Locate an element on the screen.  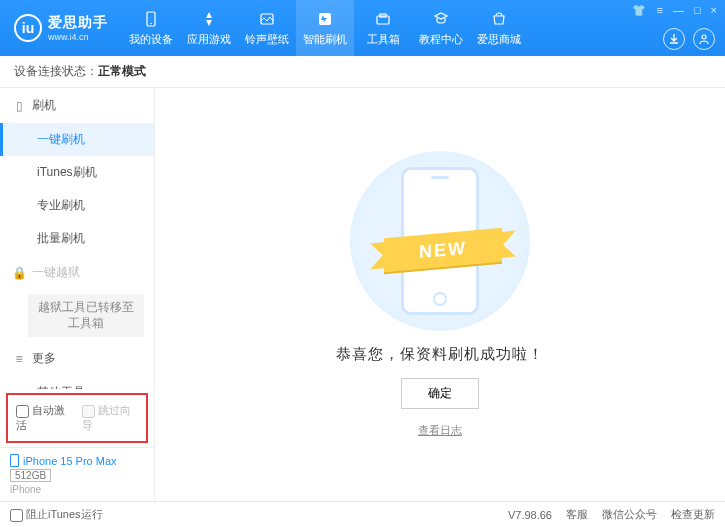
sidebar-jailbreak-note: 越狱工具已转移至工具箱 is located at coordinates (86, 316).